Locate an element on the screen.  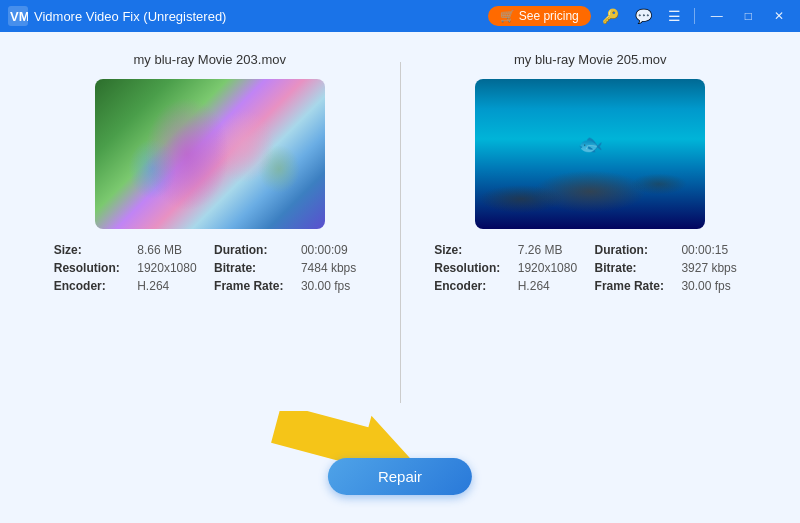
left-meta-grid: Size: 8.66 MB Duration: 00:00:09 Resolut… is located at coordinates (210, 268).